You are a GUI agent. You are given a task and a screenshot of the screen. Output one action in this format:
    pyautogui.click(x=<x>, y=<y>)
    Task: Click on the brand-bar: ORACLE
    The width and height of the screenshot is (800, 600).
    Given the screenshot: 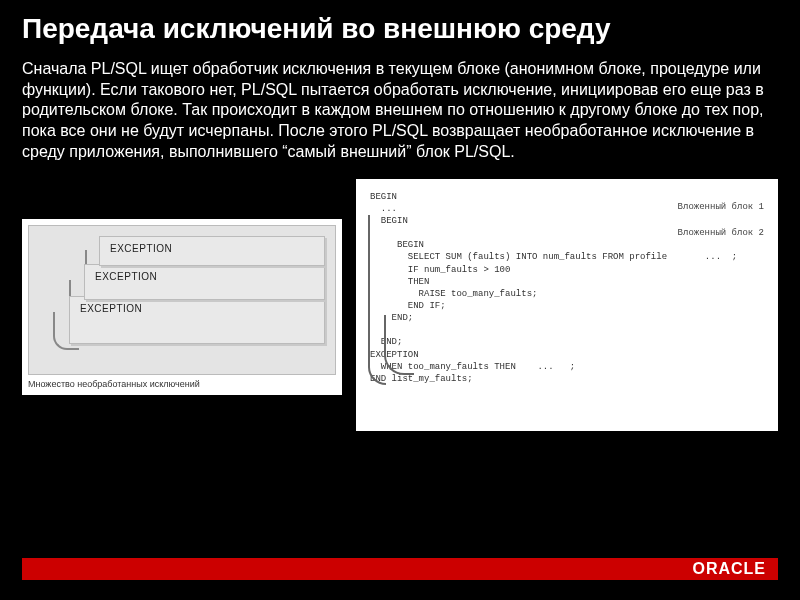 What is the action you would take?
    pyautogui.click(x=400, y=569)
    